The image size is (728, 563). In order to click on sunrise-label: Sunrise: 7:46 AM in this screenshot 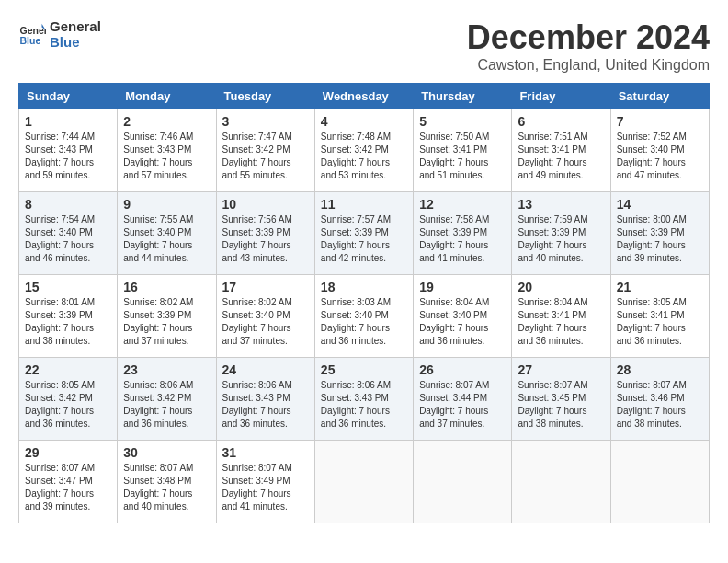, I will do `click(158, 136)`.